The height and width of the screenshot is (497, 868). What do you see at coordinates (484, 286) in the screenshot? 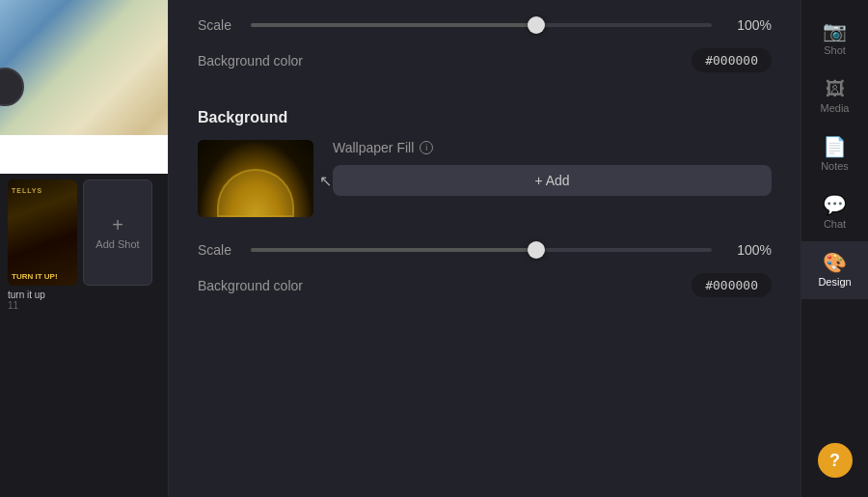
I see `bg-color-row-2: Background color #000000` at bounding box center [484, 286].